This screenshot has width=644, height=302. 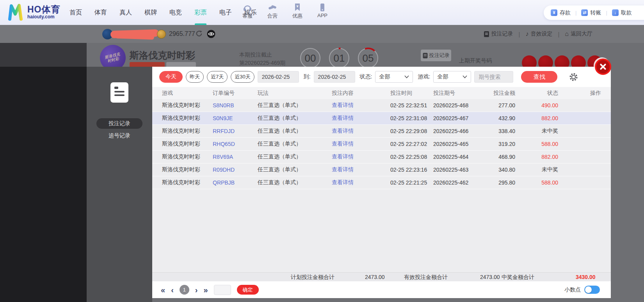 What do you see at coordinates (235, 183) in the screenshot?
I see `cell-order-number: QRPBJB` at bounding box center [235, 183].